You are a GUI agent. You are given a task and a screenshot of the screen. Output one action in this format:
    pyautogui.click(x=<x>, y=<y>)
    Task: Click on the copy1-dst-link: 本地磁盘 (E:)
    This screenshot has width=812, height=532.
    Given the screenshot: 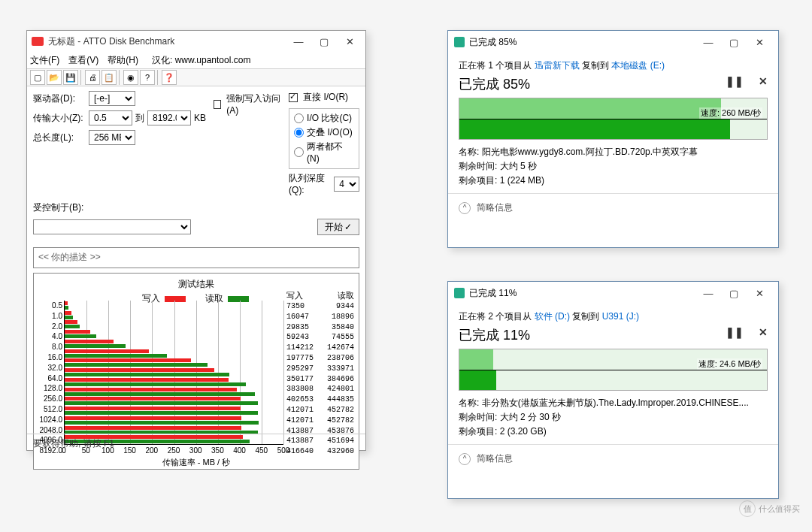 What is the action you would take?
    pyautogui.click(x=638, y=65)
    